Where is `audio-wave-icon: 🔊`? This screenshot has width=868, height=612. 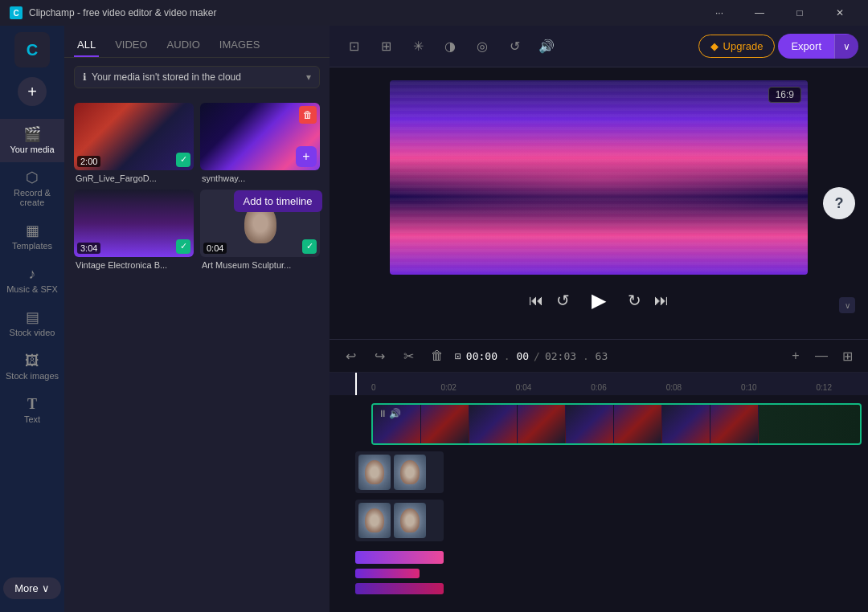 audio-wave-icon: 🔊 is located at coordinates (395, 414).